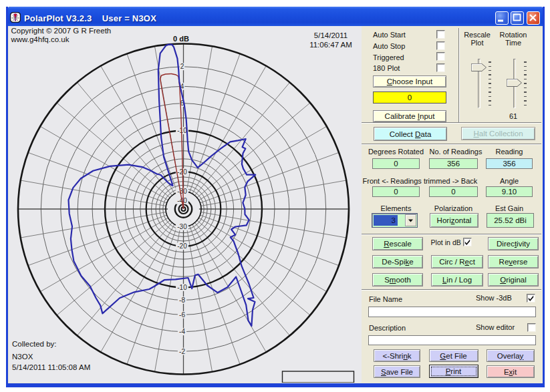  What do you see at coordinates (182, 351) in the screenshot?
I see `svg-text: -2` at bounding box center [182, 351].